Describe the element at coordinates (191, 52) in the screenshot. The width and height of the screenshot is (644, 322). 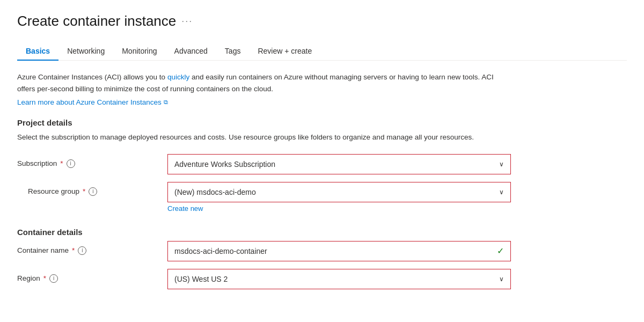
I see `tab-advanced: Advanced` at that location.